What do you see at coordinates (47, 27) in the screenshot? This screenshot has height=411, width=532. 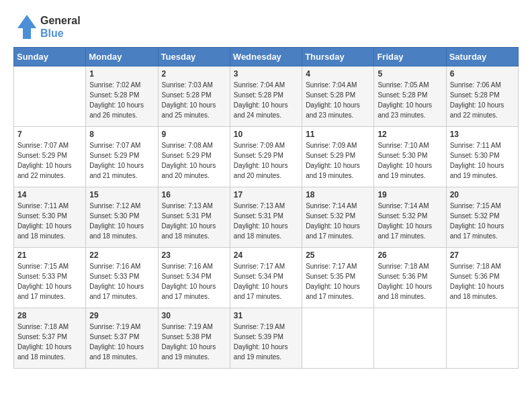 I see `logo-container: General Blue` at bounding box center [47, 27].